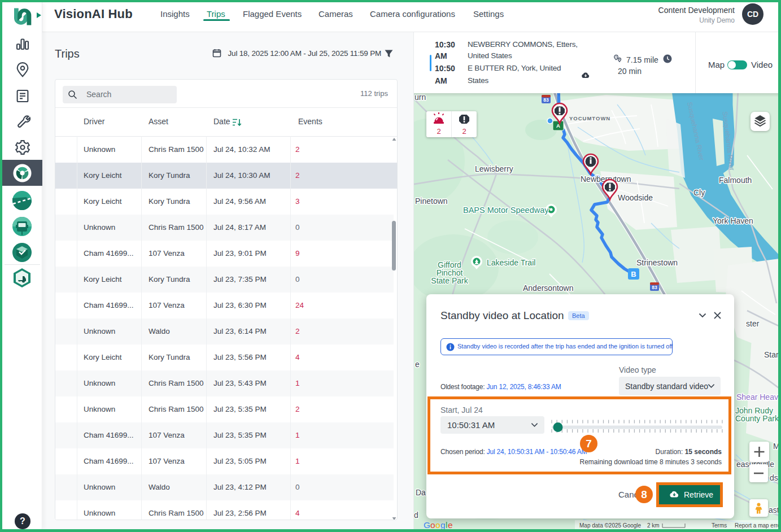  What do you see at coordinates (506, 210) in the screenshot?
I see `svg-text: BAPS Motor Speedway` at bounding box center [506, 210].